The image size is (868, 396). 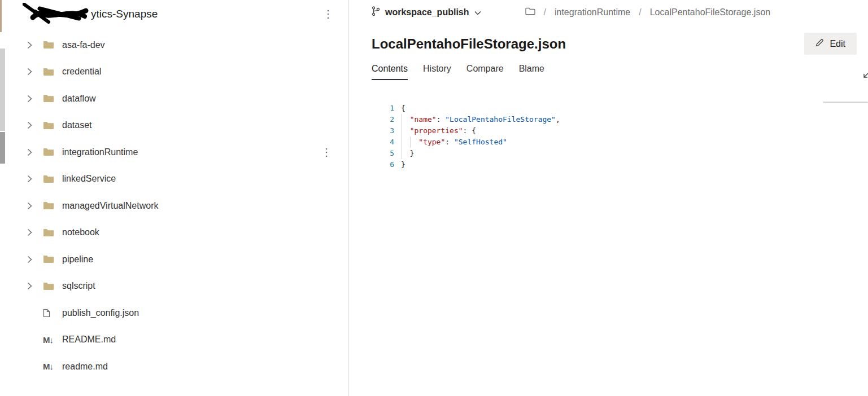 I want to click on code-line: 5 }, so click(x=609, y=153).